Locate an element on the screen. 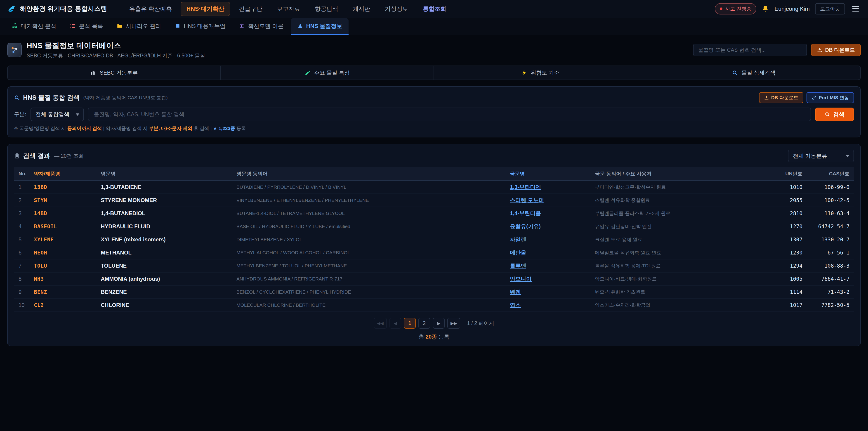 The height and width of the screenshot is (431, 868). search-panel-note: (약자·제품명·동의어·CAS·UN번호 통합) is located at coordinates (125, 98).